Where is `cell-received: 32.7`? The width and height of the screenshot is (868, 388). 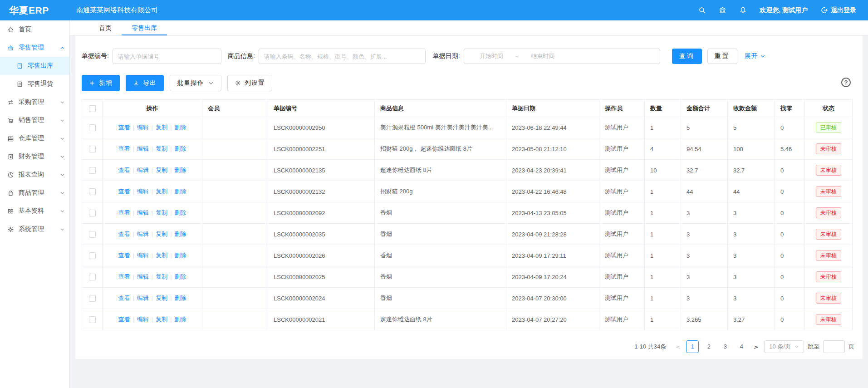 cell-received: 32.7 is located at coordinates (751, 171).